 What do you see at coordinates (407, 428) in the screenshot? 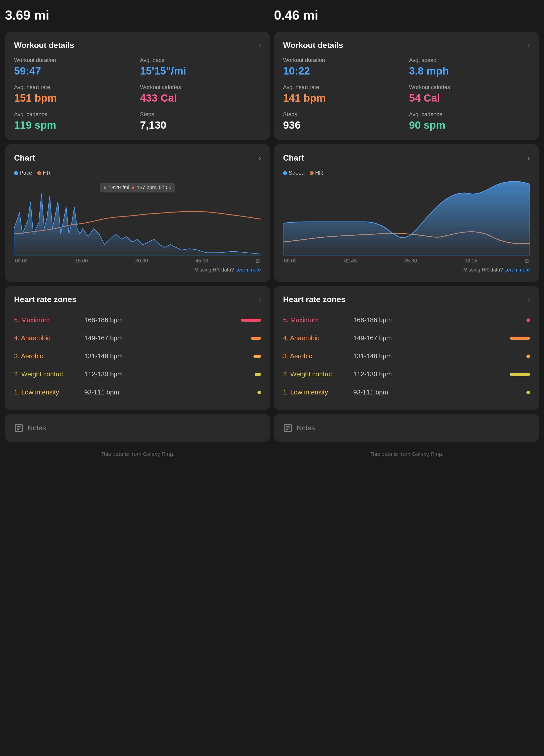
I see `right-notes-card: Notes` at bounding box center [407, 428].